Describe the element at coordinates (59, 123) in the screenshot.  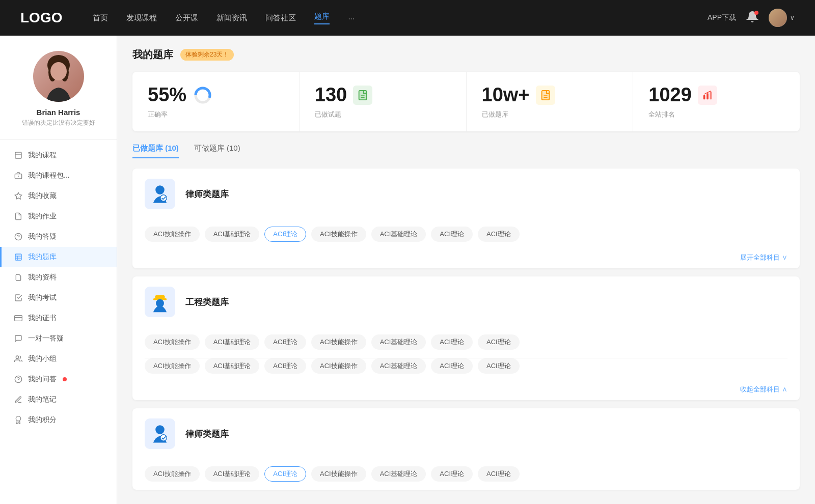
I see `profile-motto: 错误的决定比没有决定要好` at that location.